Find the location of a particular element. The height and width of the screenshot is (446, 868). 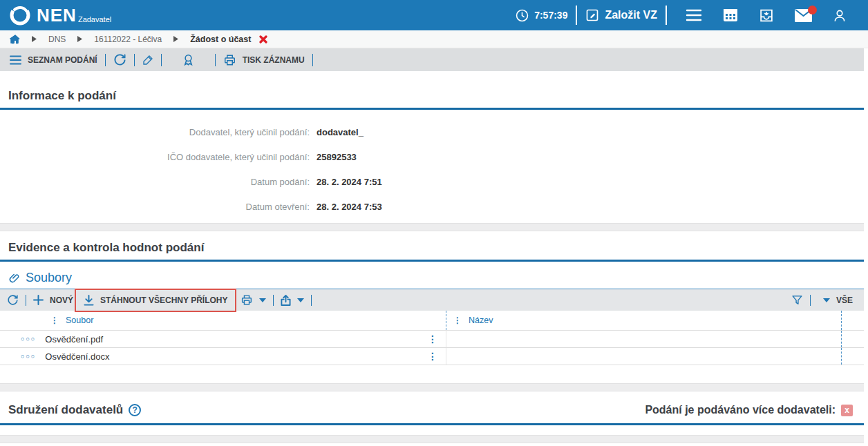

field-value: 28. 2. 2024 7:53 is located at coordinates (350, 207).